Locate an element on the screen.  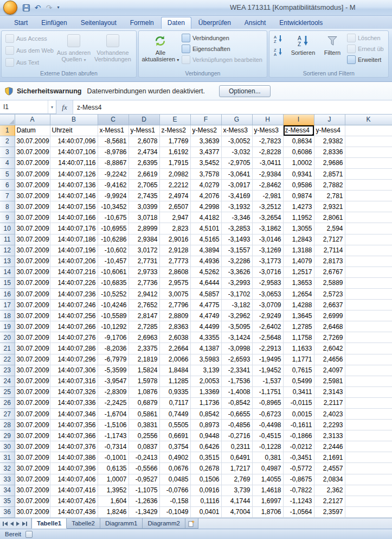
cell-F19: 4,4499 is located at coordinates (206, 327).